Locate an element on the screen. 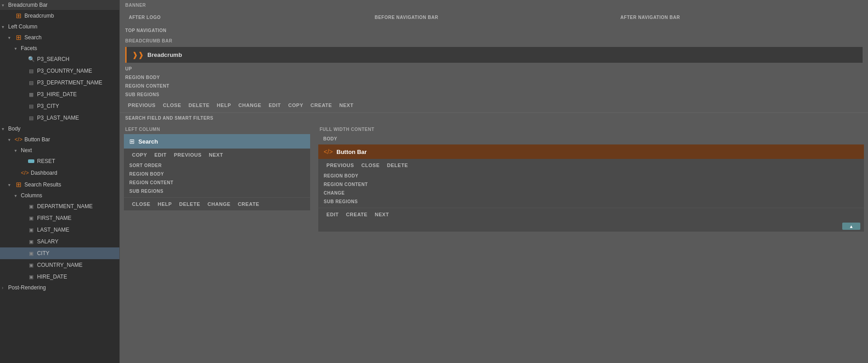 This screenshot has height=363, width=868. sidebar-item-button-bar: ▾ </> Button Bar is located at coordinates (60, 140).